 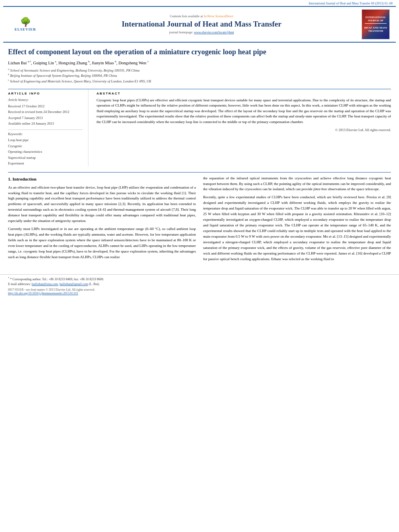 I want to click on body-left-column: 1. Introduction As an effective and effi…, so click(x=102, y=220).